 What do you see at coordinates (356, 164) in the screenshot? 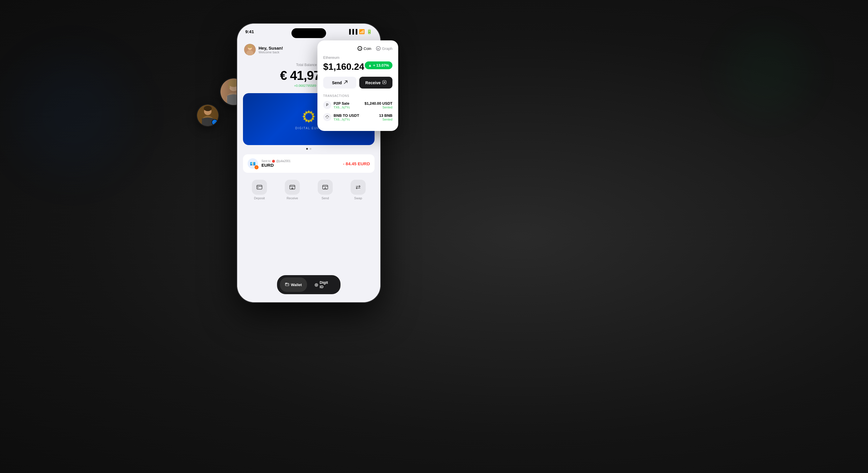
I see `tx-amount: - 84.45 EURD` at bounding box center [356, 164].